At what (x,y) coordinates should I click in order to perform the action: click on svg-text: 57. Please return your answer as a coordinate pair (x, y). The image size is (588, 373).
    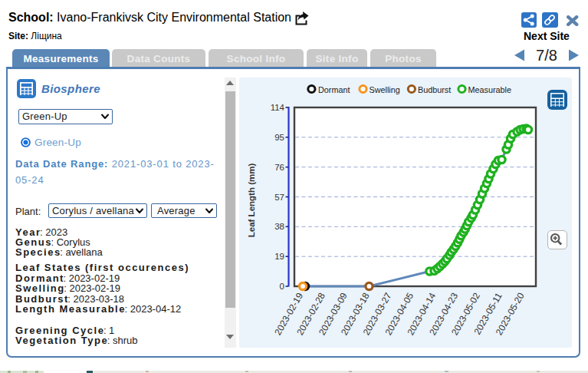
    Looking at the image, I should click on (279, 197).